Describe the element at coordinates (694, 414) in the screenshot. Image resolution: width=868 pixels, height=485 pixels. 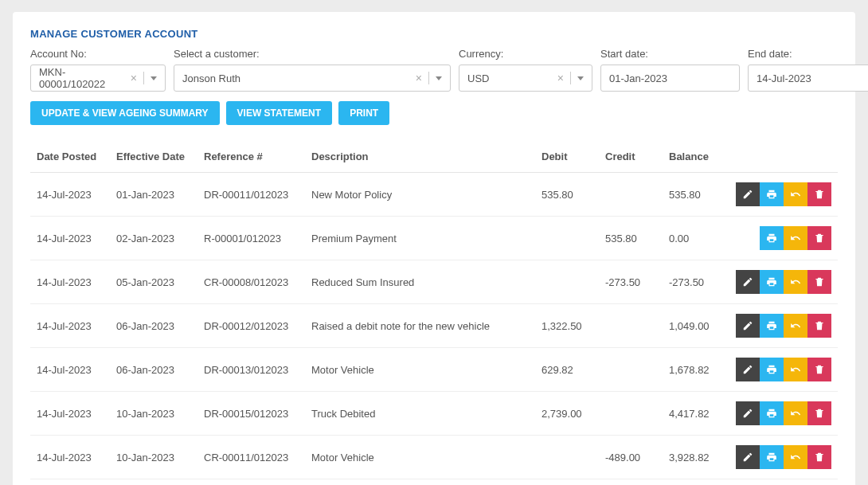
I see `cell-balance: 4,417.82` at that location.